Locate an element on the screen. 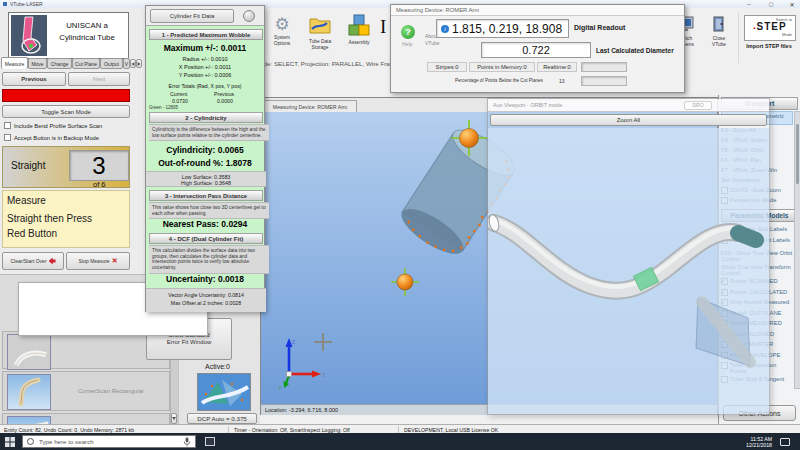 This screenshot has height=450, width=800. current-label: Current is located at coordinates (178, 94).